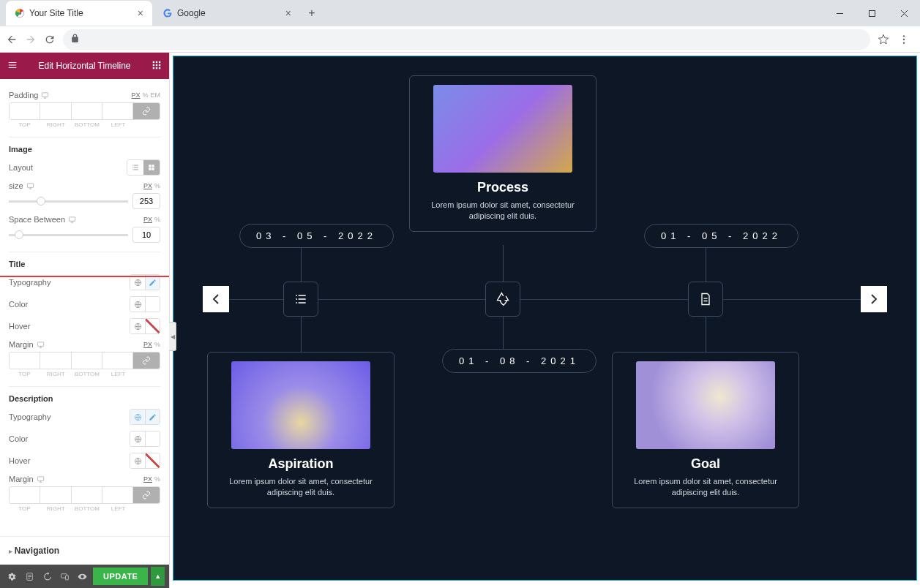 The height and width of the screenshot is (588, 920). Describe the element at coordinates (50, 39) in the screenshot. I see `reload-icon` at that location.